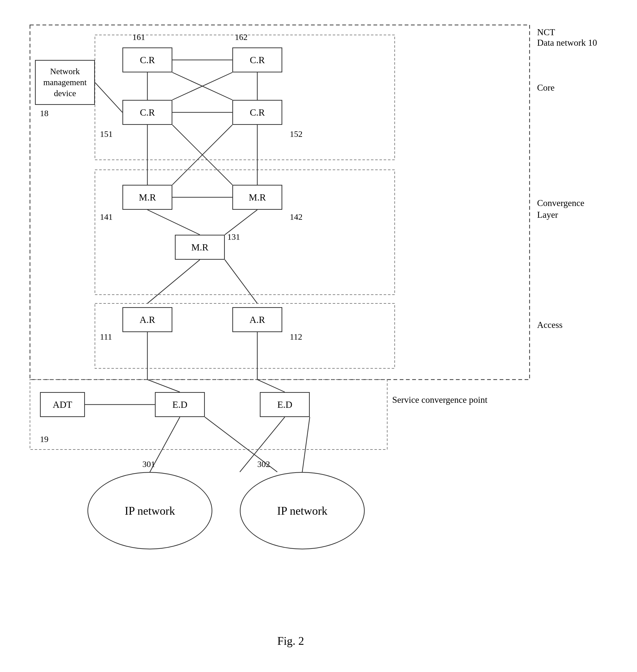 The image size is (637, 672). Describe the element at coordinates (106, 134) in the screenshot. I see `num-151: 151` at that location.